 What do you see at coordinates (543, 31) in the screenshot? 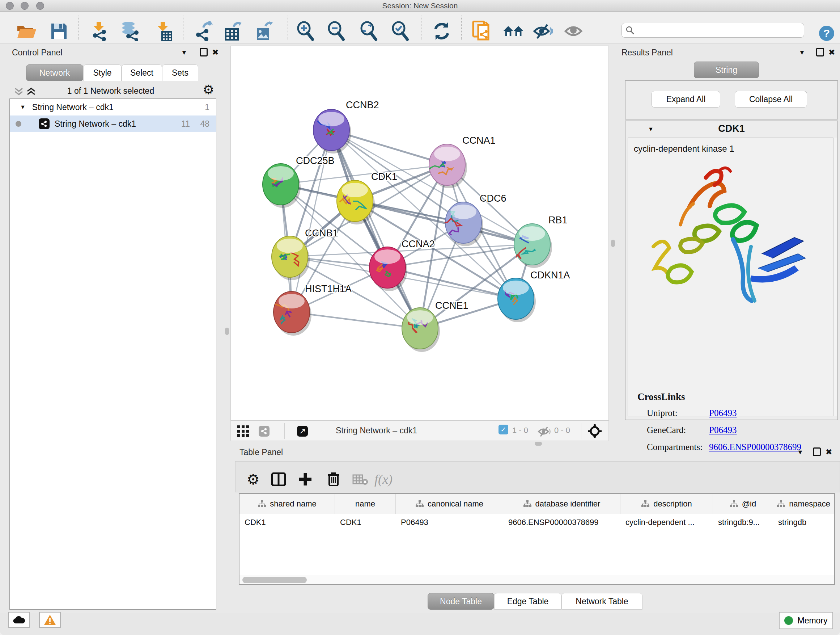
I see `hide-selected-button` at bounding box center [543, 31].